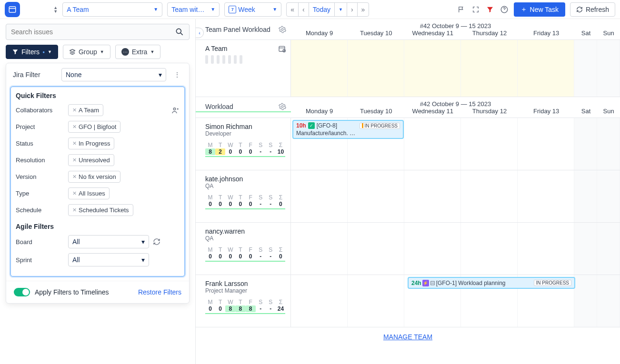 The height and width of the screenshot is (364, 620). What do you see at coordinates (98, 32) in the screenshot?
I see `search-input-wrap` at bounding box center [98, 32].